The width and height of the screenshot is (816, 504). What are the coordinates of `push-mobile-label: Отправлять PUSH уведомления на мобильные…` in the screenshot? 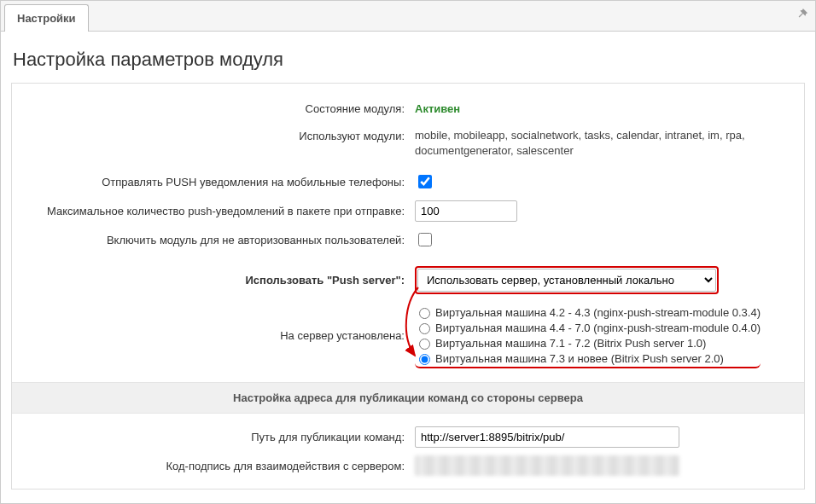 It's located at (212, 182).